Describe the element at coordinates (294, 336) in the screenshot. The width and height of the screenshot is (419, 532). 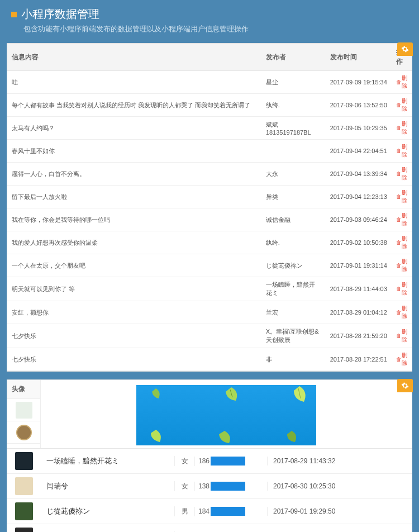
I see `cell-publisher: X。幸福\互联创想&天创致辰` at that location.